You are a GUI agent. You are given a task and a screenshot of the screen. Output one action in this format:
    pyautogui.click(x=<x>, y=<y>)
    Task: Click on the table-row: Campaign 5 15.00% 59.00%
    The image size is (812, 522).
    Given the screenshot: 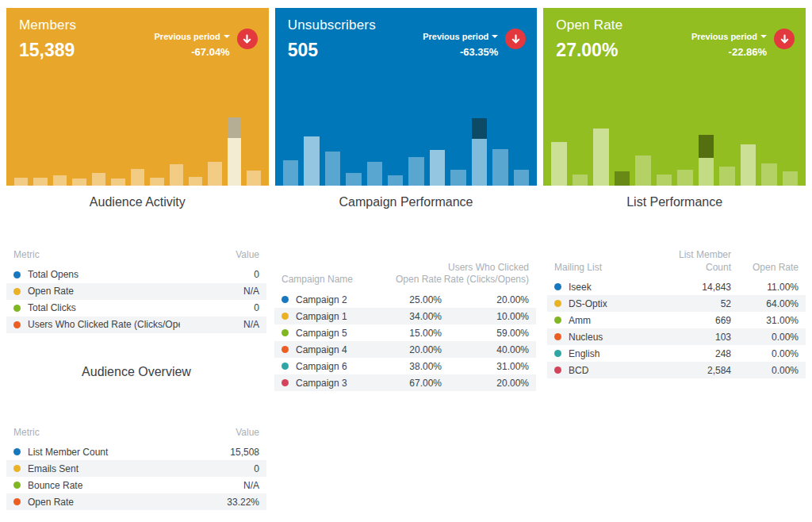 What is the action you would take?
    pyautogui.click(x=405, y=333)
    